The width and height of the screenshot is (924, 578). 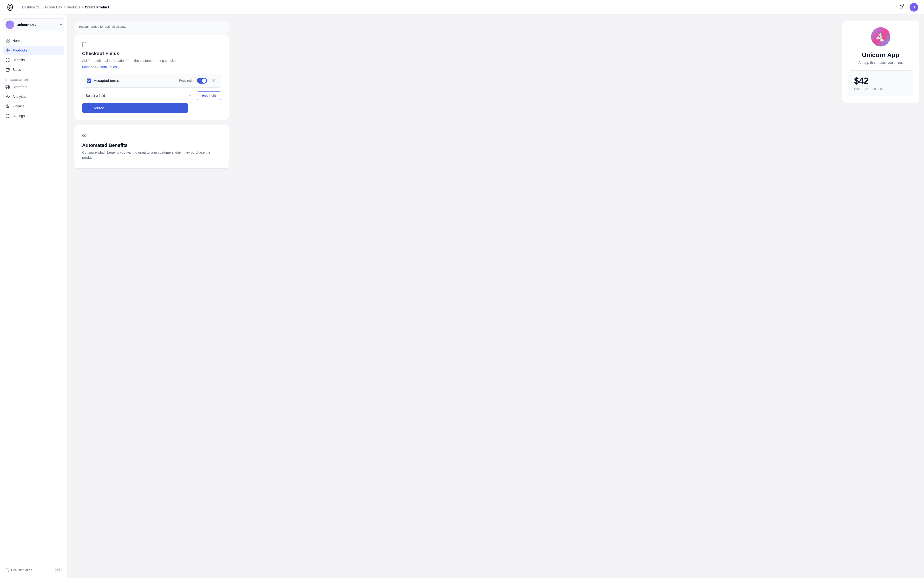 What do you see at coordinates (152, 54) in the screenshot?
I see `checkout-fields-title: Checkout Fields` at bounding box center [152, 54].